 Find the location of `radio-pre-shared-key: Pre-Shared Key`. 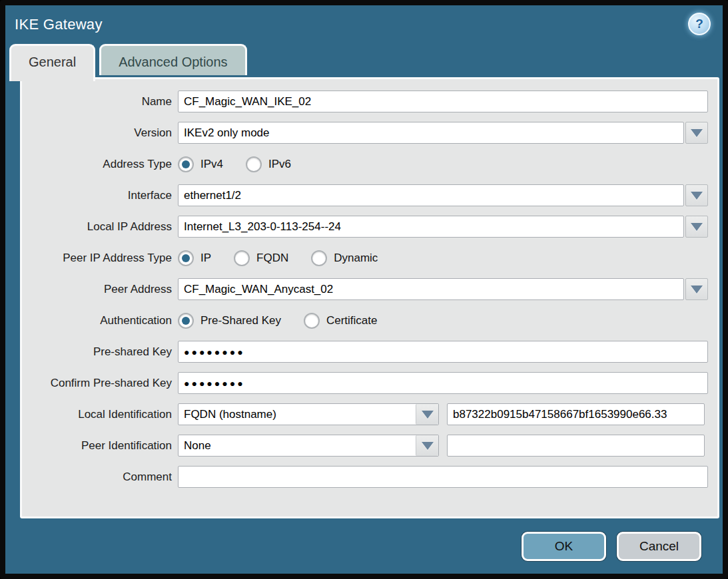

radio-pre-shared-key: Pre-Shared Key is located at coordinates (229, 321).